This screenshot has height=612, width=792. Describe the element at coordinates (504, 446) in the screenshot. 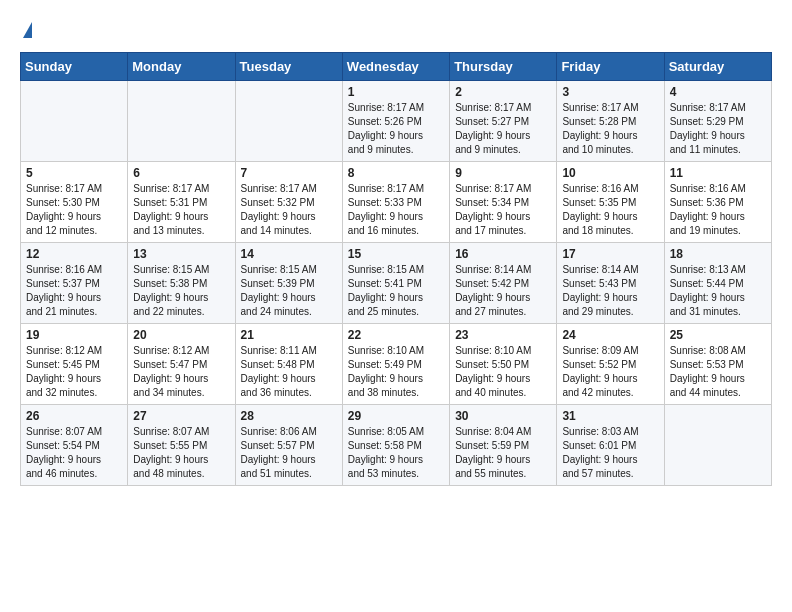

I see `calendar-cell: 30Sunrise: 8:04 AM Sunset: 5:59 PM Dayli…` at that location.